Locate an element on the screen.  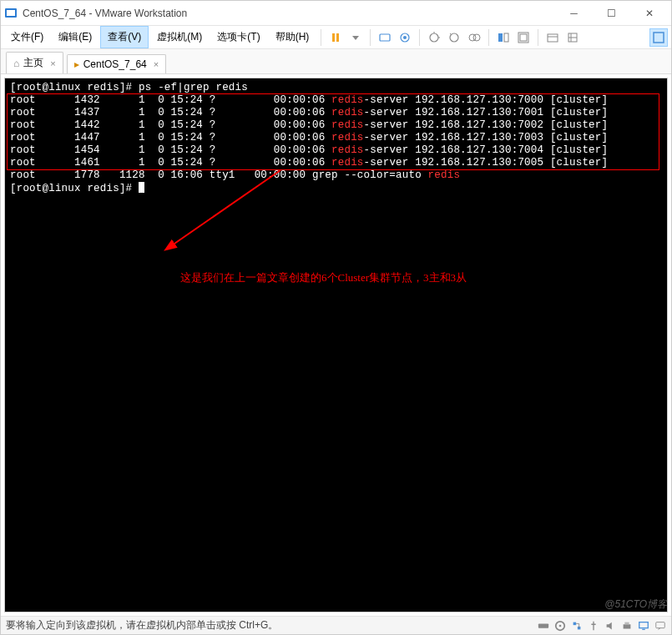
menubar: 文件(F) 编辑(E) 查看(V) 虚拟机(M) 选项卡(T) 帮助(H) is located at coordinates (336, 38).